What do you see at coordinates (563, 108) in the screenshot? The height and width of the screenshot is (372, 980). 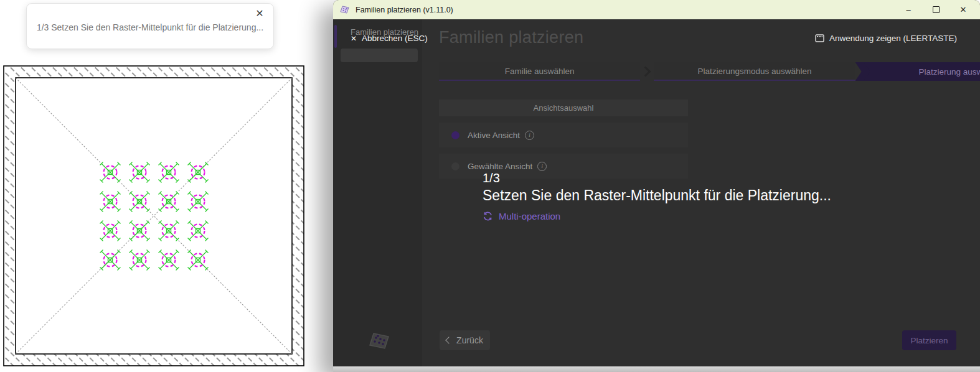 I see `panel-header: Ansichtsauswahl` at bounding box center [563, 108].